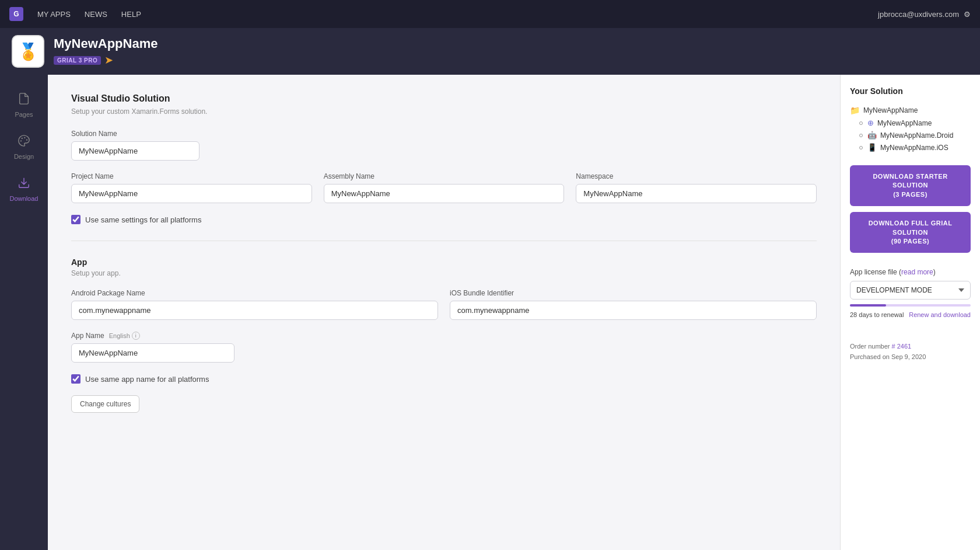 The height and width of the screenshot is (550, 980). Describe the element at coordinates (444, 188) in the screenshot. I see `project-row: Project Name Assembly Name Namespace` at that location.